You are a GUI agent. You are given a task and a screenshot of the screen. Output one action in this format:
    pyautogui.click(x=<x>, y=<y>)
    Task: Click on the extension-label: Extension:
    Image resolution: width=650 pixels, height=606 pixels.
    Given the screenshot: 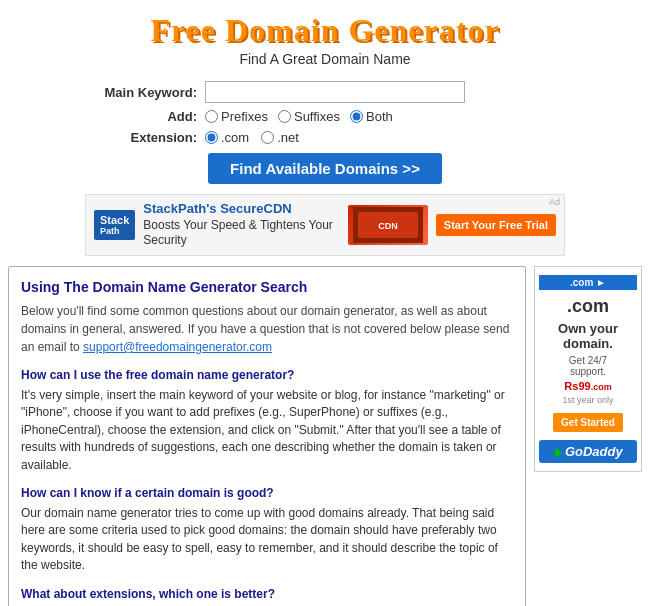 What is the action you would take?
    pyautogui.click(x=145, y=138)
    